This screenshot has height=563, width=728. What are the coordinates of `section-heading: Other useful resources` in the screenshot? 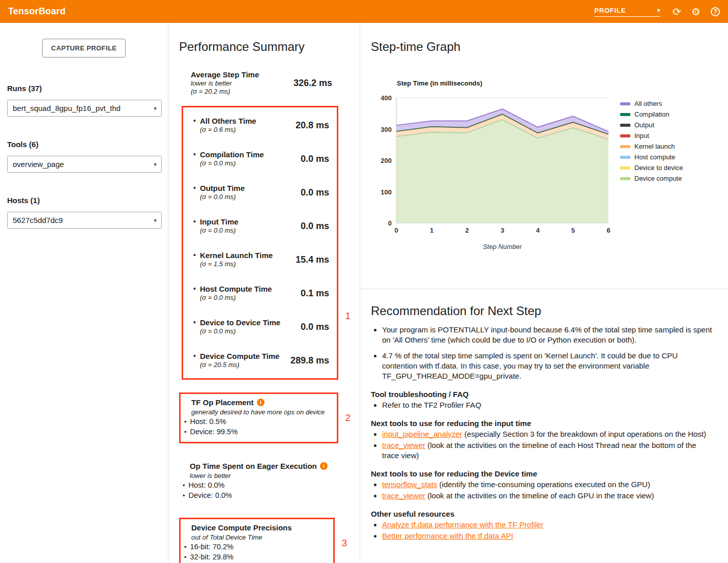 It's located at (543, 514).